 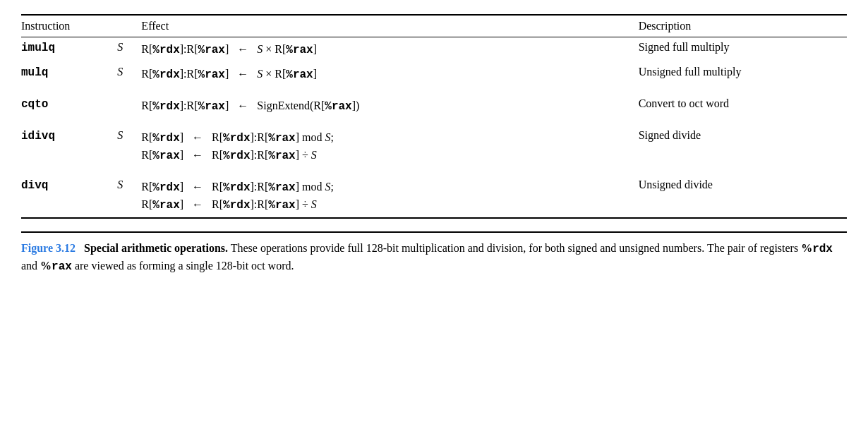 What do you see at coordinates (434, 253) in the screenshot?
I see `figure-caption: Figure 3.12 Special arithmetic operation…` at bounding box center [434, 253].